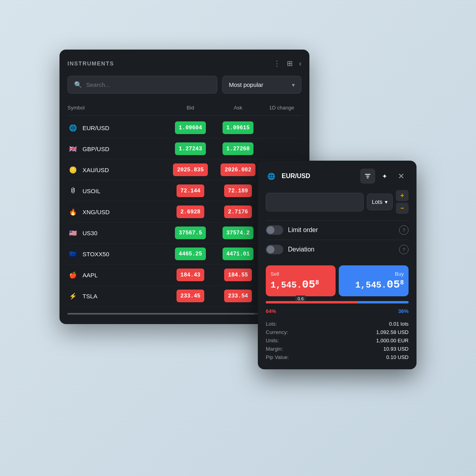  I want to click on flag-icon: ⚡, so click(73, 296).